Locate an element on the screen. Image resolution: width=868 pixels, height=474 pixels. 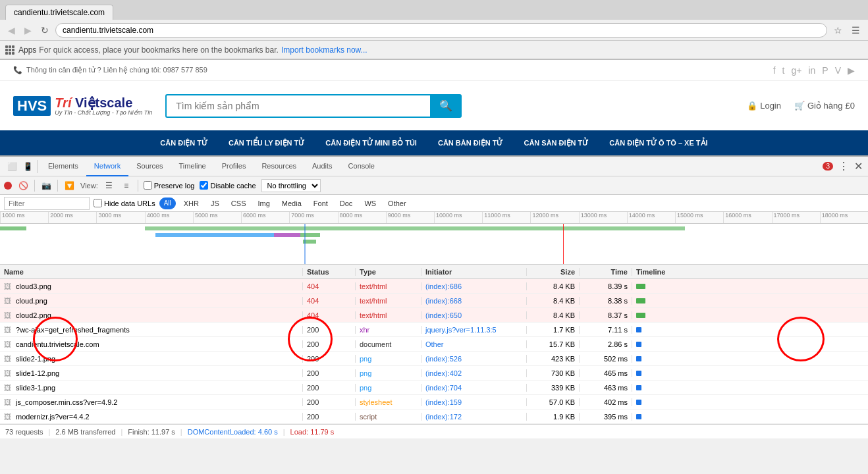
file-name: cloud.png is located at coordinates (32, 301).